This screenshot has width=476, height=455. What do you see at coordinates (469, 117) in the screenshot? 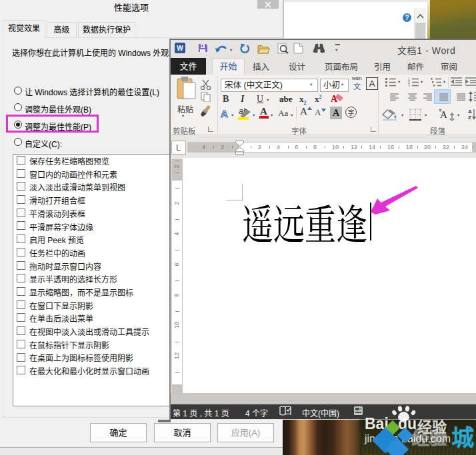
I see `svg-text: Z` at bounding box center [469, 117].